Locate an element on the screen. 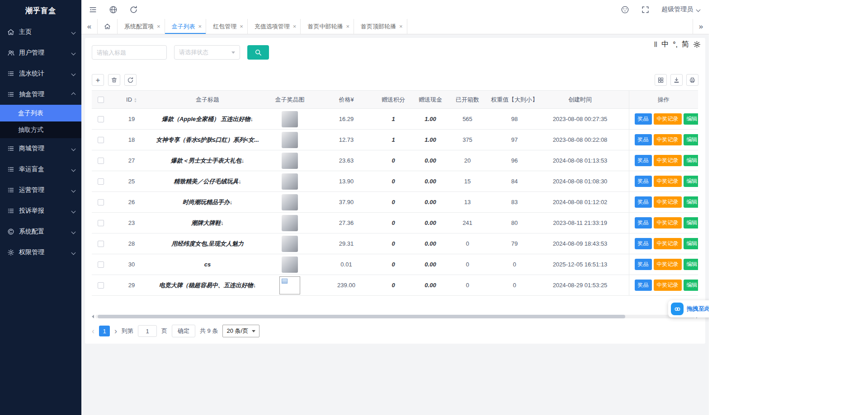 This screenshot has width=868, height=415. delete-selected-button is located at coordinates (114, 80).